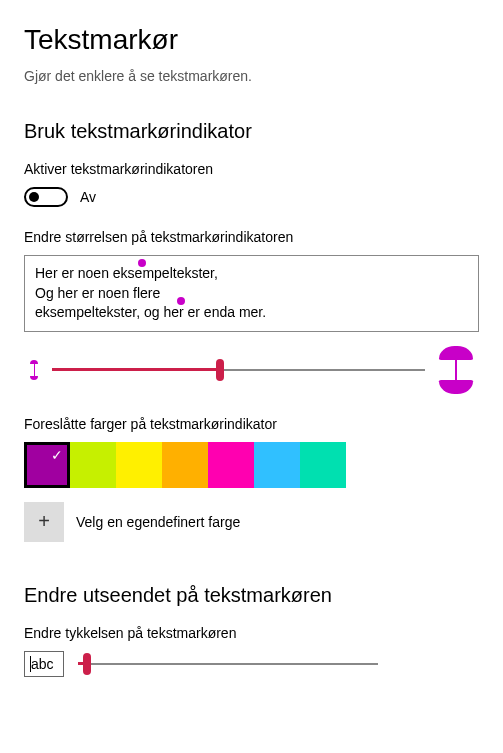 The width and height of the screenshot is (503, 753). What do you see at coordinates (323, 465) in the screenshot?
I see `color-swatch-aqua` at bounding box center [323, 465].